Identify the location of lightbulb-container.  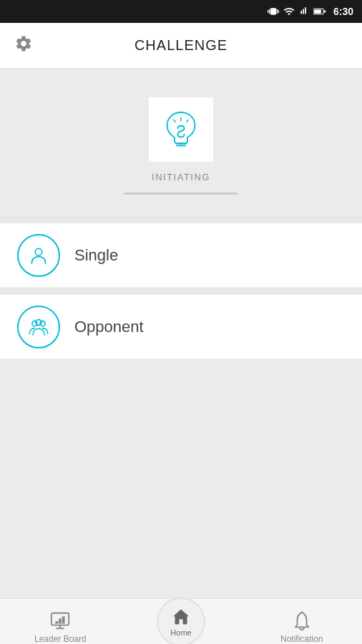
(181, 130).